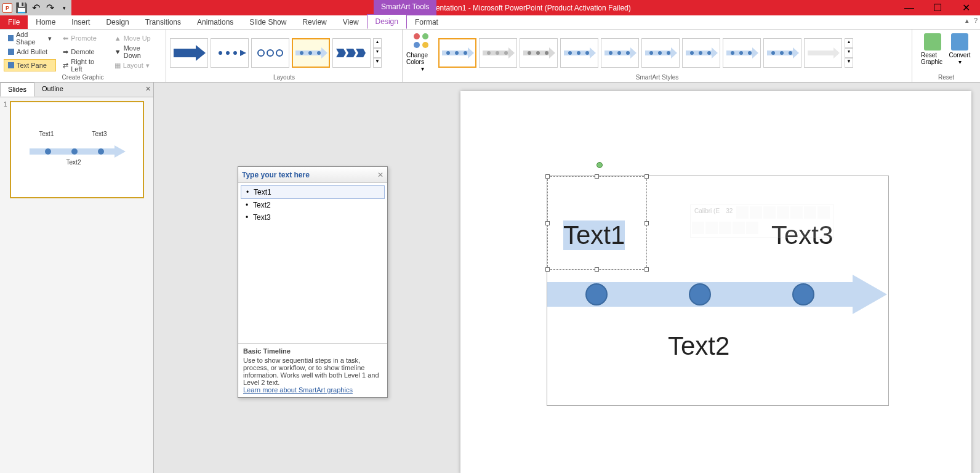 The height and width of the screenshot is (473, 980). Describe the element at coordinates (313, 205) in the screenshot. I see `text-pane-item: Text2` at that location.